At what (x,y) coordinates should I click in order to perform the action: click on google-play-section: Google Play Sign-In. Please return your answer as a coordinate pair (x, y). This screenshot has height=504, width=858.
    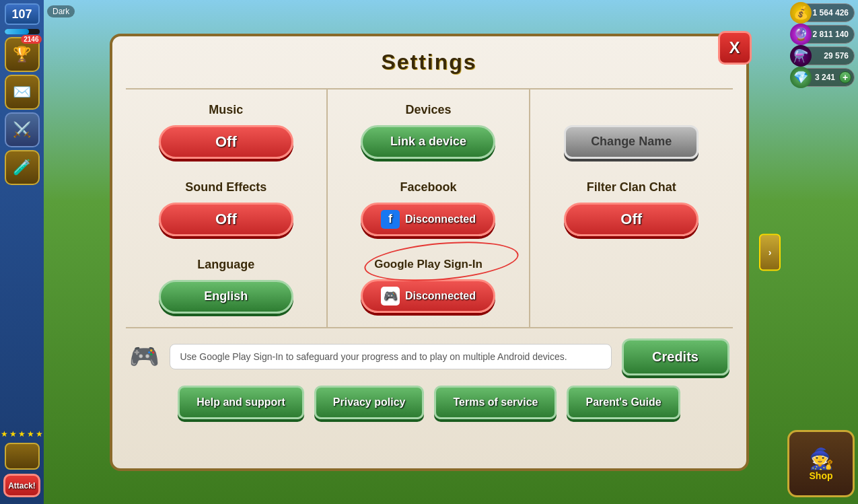
    Looking at the image, I should click on (428, 264).